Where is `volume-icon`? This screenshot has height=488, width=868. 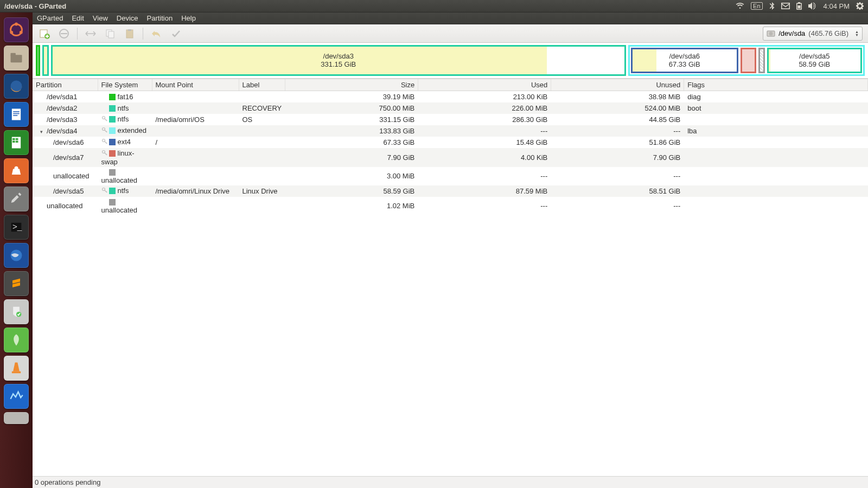
volume-icon is located at coordinates (813, 6).